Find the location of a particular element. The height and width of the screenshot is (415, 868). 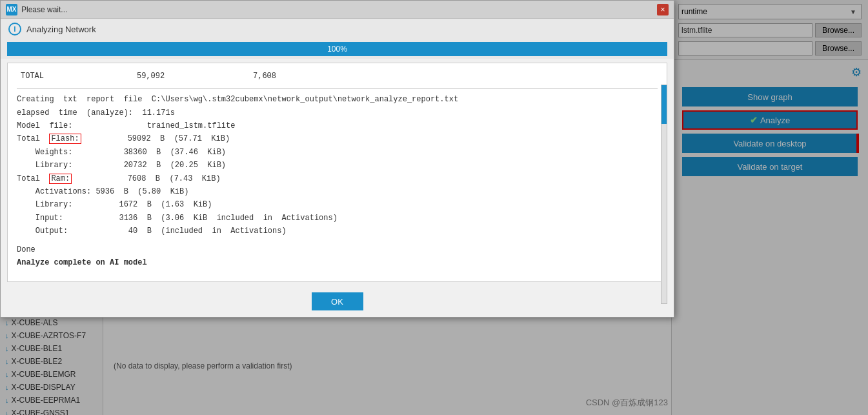

total-label: TOTAL is located at coordinates (75, 76).